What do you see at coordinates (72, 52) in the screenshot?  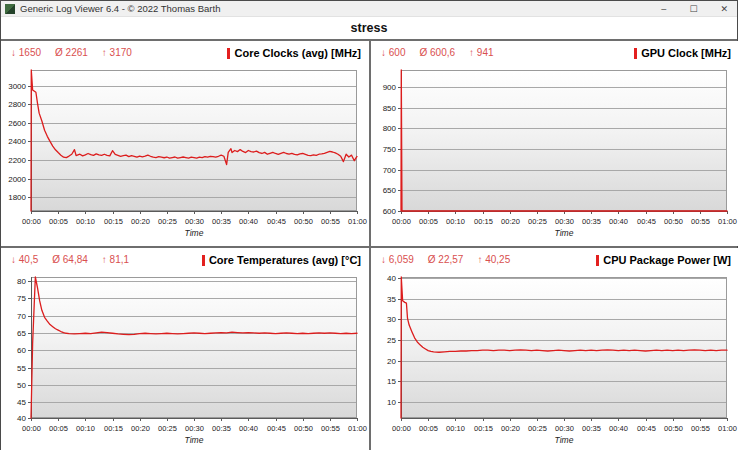 I see `stat-avg: Ø 2261` at bounding box center [72, 52].